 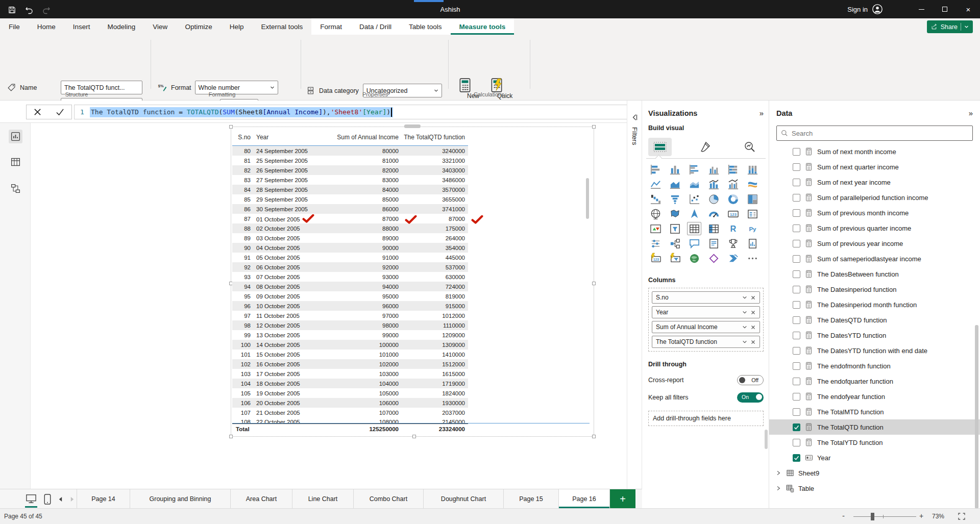 I want to click on undo-icon, so click(x=29, y=10).